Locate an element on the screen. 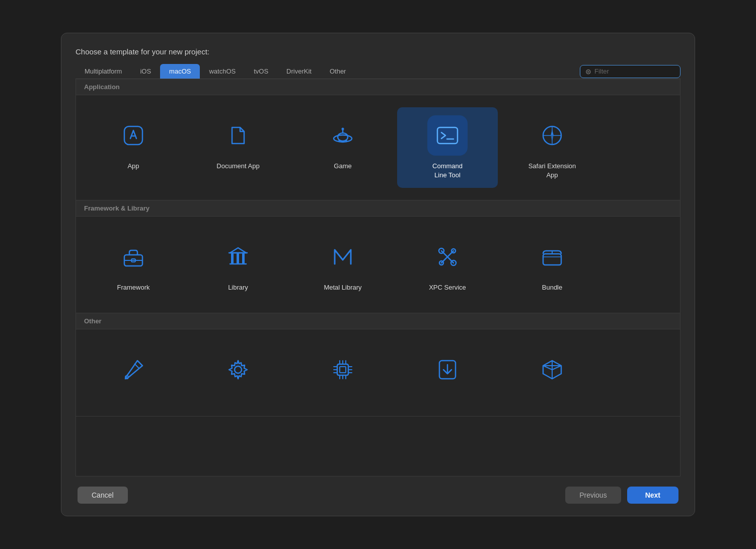 This screenshot has height=549, width=756. game-icon is located at coordinates (343, 135).